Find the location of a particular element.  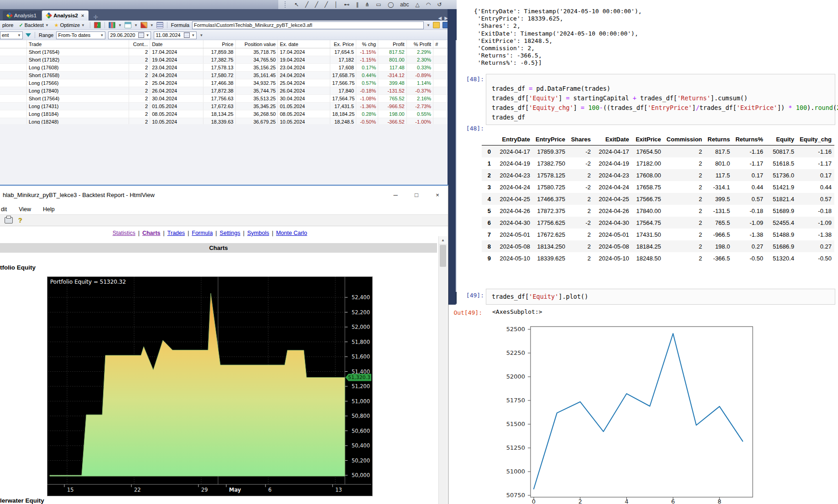

maximize-button: □ is located at coordinates (416, 195).